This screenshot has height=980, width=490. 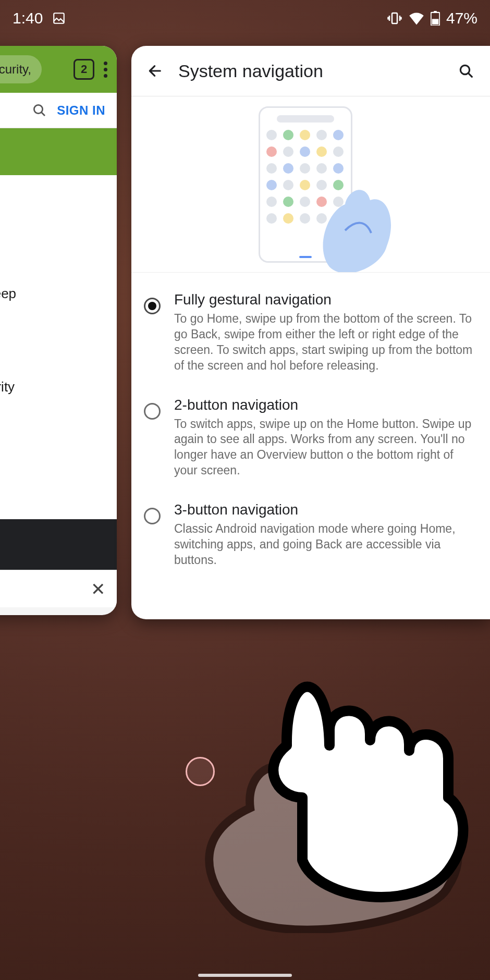 What do you see at coordinates (28, 18) in the screenshot?
I see `status-time: 1:40` at bounding box center [28, 18].